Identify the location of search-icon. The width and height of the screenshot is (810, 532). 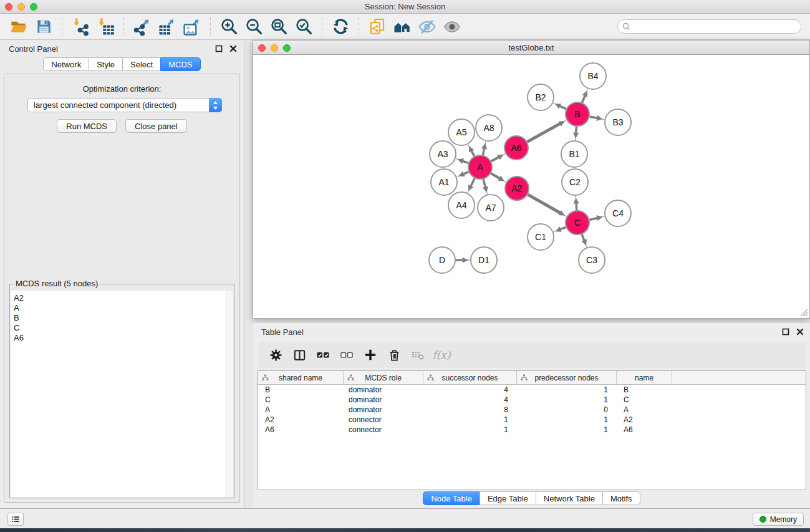
(626, 26).